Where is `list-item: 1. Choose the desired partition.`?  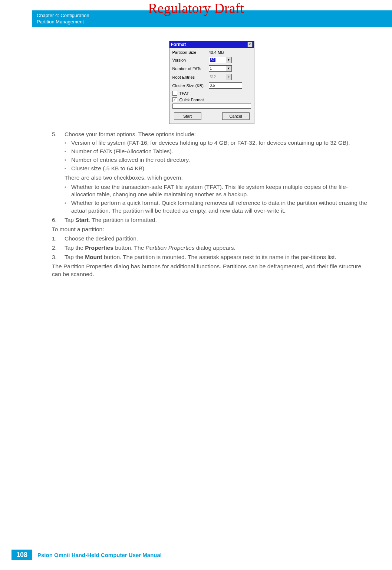
list-item: 1. Choose the desired partition. is located at coordinates (211, 239).